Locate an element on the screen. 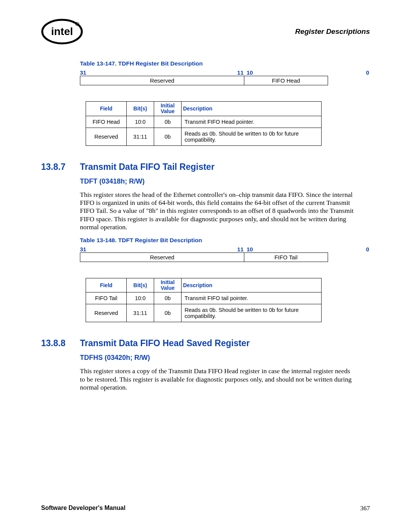 This screenshot has height=532, width=411. section-title: Transmit Data FIFO Tail Register is located at coordinates (147, 167).